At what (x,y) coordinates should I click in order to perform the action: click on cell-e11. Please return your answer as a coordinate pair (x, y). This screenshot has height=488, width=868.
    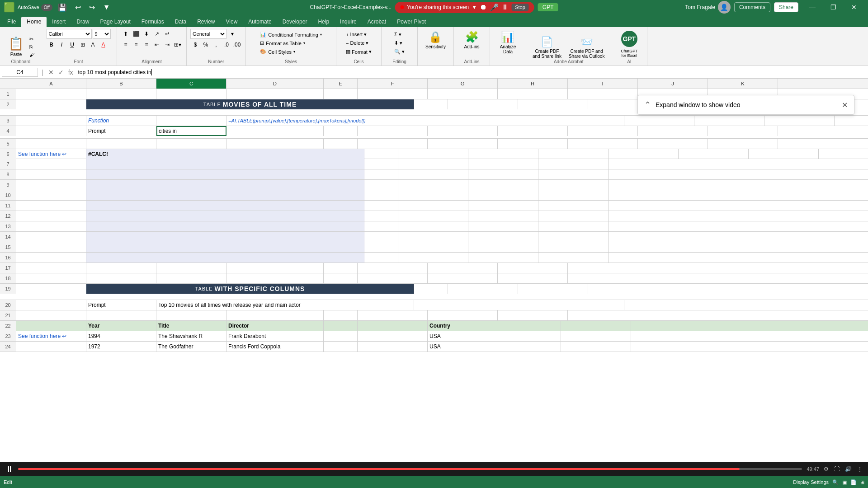
    Looking at the image, I should click on (382, 206).